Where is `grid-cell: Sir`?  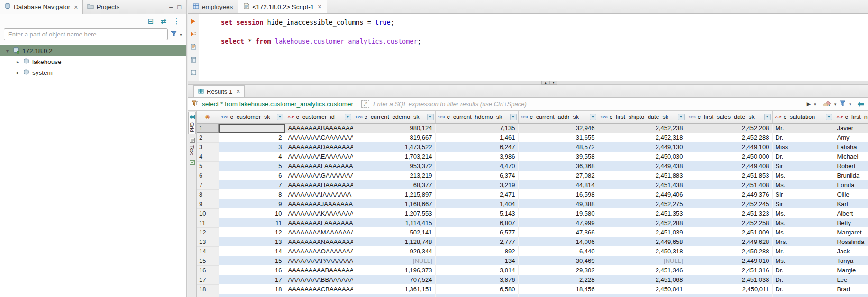 grid-cell: Sir is located at coordinates (803, 166).